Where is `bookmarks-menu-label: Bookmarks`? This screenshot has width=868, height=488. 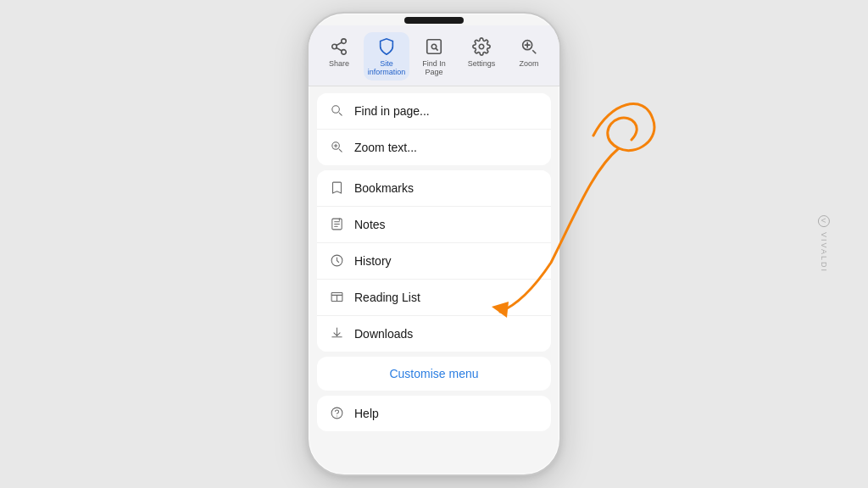 bookmarks-menu-label: Bookmarks is located at coordinates (384, 188).